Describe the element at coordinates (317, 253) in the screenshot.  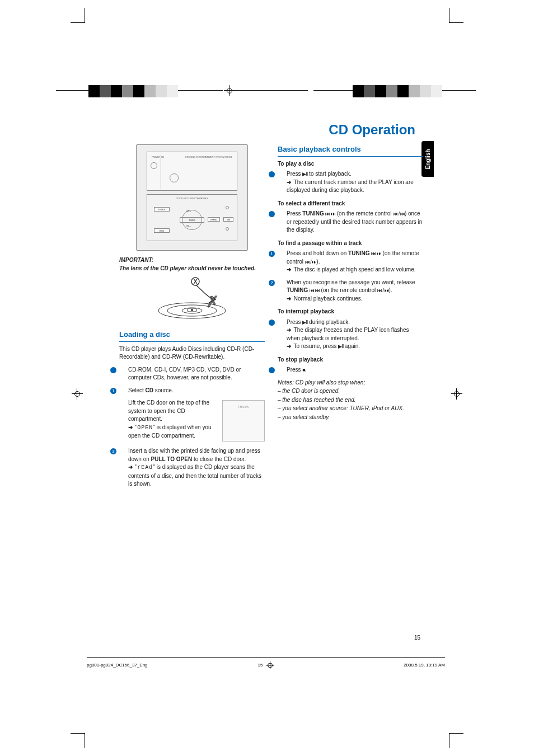
I see `step-text: Press and hold down on` at that location.